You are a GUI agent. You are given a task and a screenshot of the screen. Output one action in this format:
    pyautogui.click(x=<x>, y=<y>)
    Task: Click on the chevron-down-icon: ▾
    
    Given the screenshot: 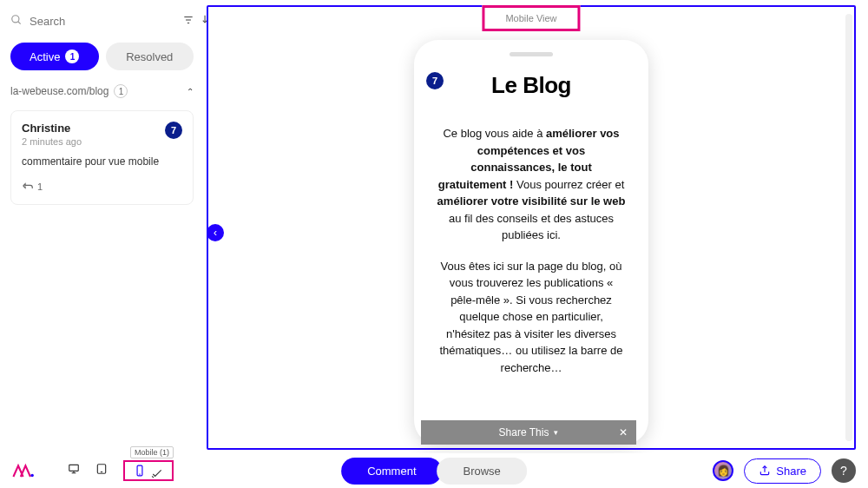 What is the action you would take?
    pyautogui.click(x=556, y=432)
    